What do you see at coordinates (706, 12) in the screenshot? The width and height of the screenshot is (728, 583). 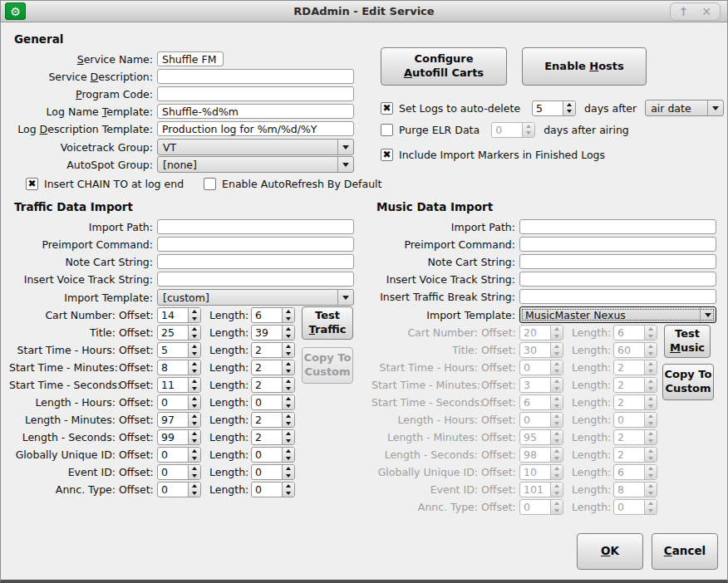 I see `close-window-icon: ✕` at bounding box center [706, 12].